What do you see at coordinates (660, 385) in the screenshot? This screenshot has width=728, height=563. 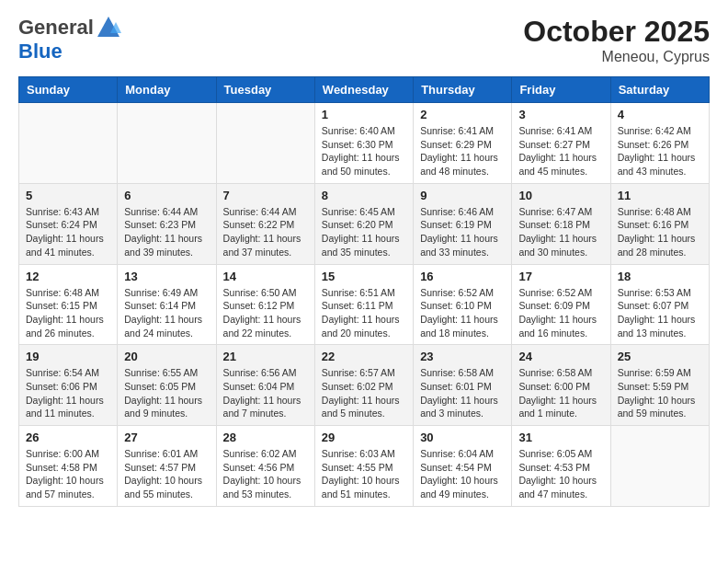 I see `calendar-cell: 25Sunrise: 6:59 AM Sunset: 5:59 PM Dayli…` at bounding box center [660, 385].